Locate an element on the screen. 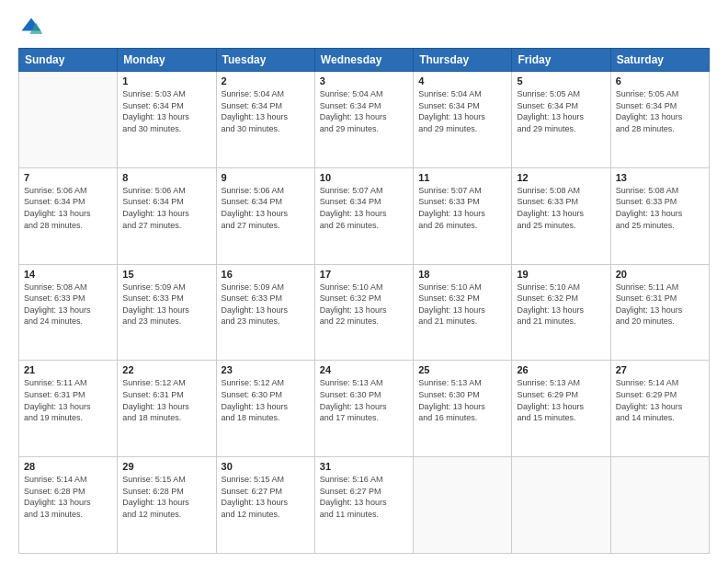 The height and width of the screenshot is (563, 728). day-info: Sunrise: 5:15 AM Sunset: 6:27 PM Dayligh… is located at coordinates (266, 497).